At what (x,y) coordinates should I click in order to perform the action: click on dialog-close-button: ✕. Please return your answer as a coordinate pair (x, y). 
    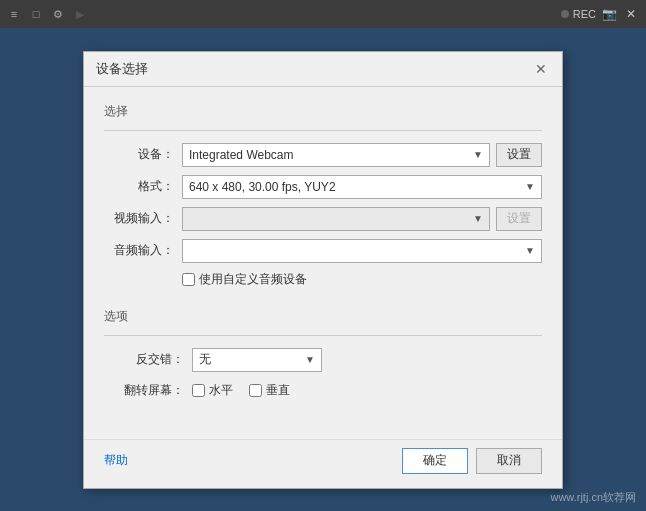
    Looking at the image, I should click on (541, 69).